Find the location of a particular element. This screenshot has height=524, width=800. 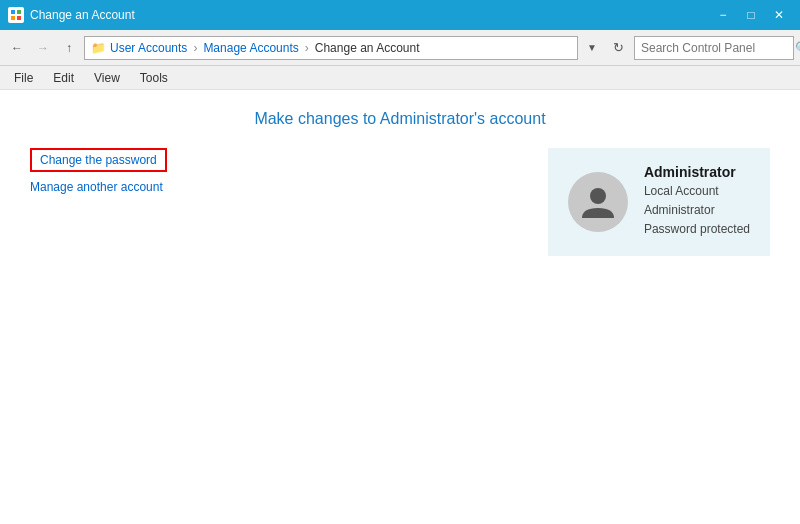

back-button: ← is located at coordinates (17, 48).